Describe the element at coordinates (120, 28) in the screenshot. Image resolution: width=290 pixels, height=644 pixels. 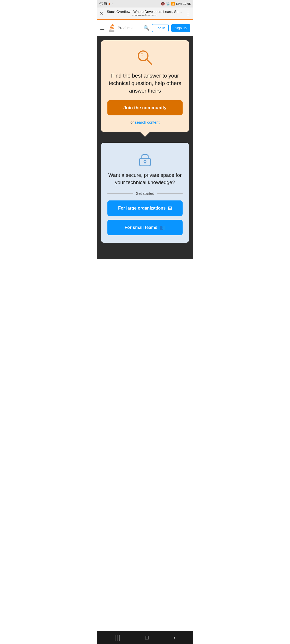
I see `logo-area: Products` at that location.